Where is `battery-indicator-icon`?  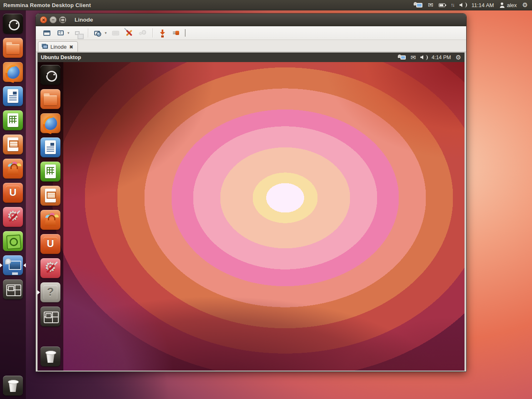
battery-indicator-icon is located at coordinates (442, 5).